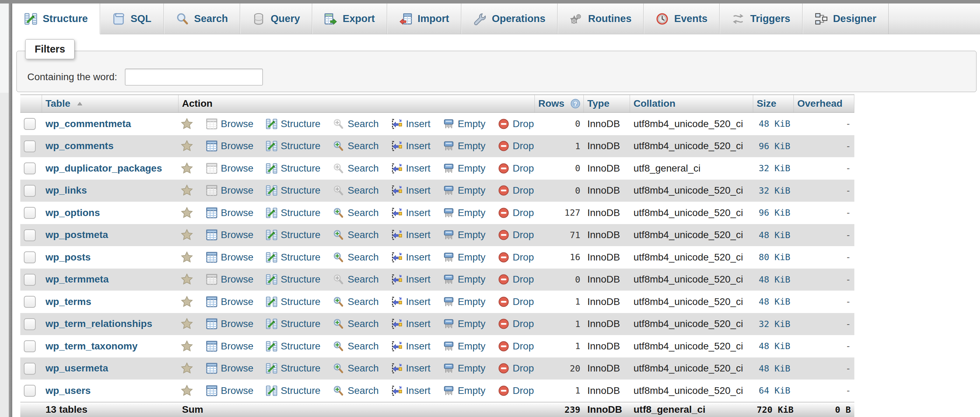  I want to click on tab-events: Events, so click(682, 19).